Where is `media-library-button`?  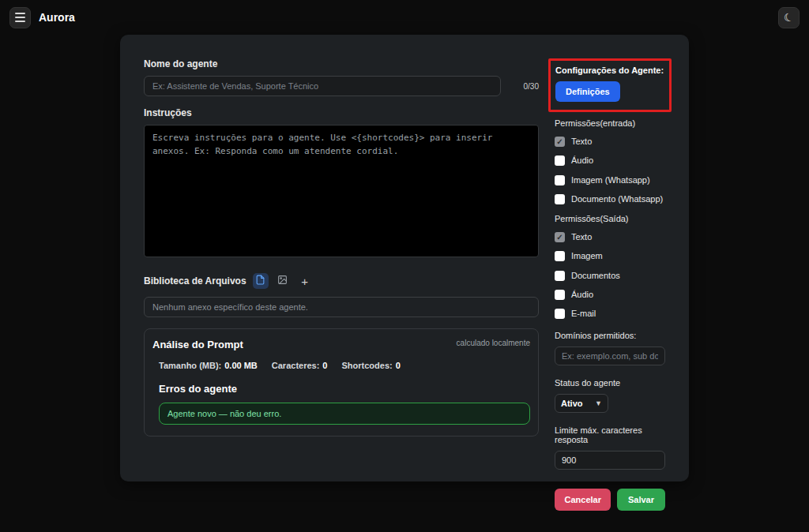
media-library-button is located at coordinates (283, 281).